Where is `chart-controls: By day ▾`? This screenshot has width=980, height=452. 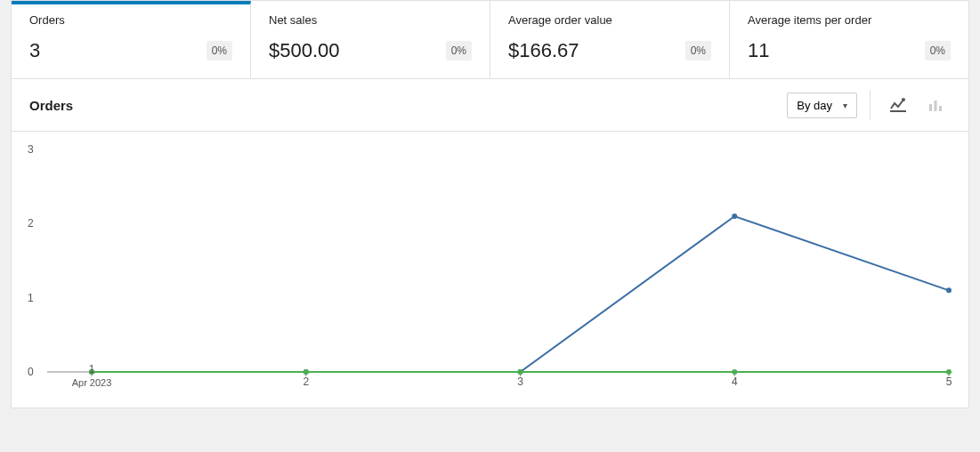
chart-controls: By day ▾ is located at coordinates (869, 105).